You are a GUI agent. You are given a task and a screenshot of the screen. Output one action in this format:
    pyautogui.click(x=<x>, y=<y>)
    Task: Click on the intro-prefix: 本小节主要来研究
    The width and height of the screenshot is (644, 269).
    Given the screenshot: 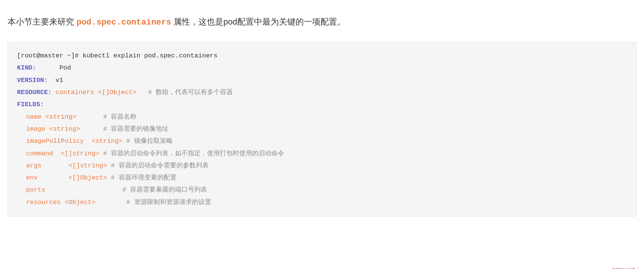 What is the action you would take?
    pyautogui.click(x=42, y=22)
    